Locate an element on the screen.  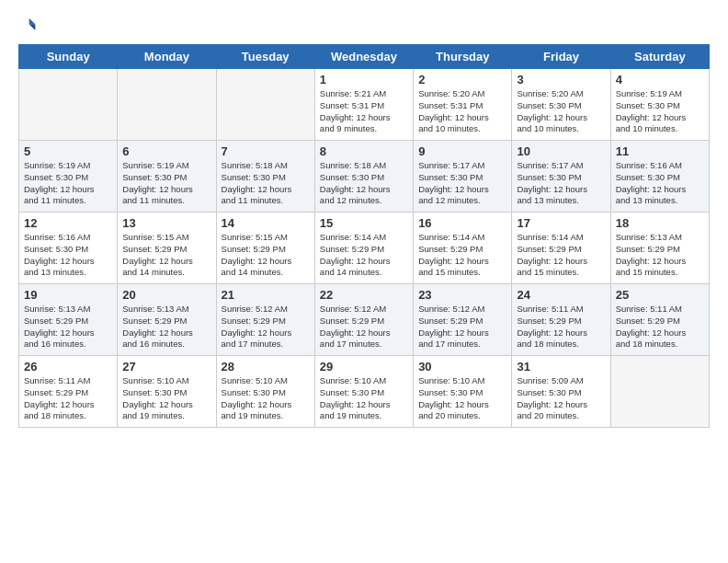
calendar-cell: 8Sunrise: 5:18 AM Sunset: 5:30 PM Daylig… is located at coordinates (364, 177).